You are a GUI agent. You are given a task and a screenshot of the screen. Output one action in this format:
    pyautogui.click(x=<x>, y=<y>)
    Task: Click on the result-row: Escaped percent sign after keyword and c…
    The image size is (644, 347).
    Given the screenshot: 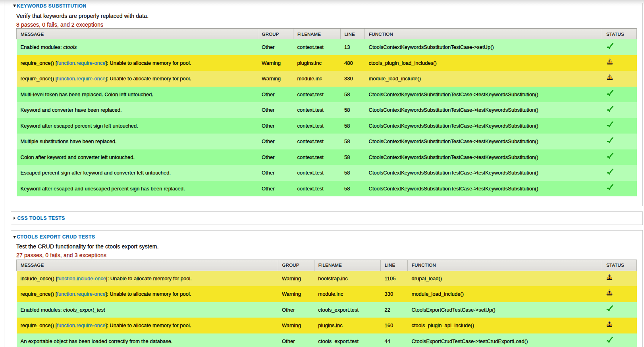 What is the action you would take?
    pyautogui.click(x=327, y=173)
    